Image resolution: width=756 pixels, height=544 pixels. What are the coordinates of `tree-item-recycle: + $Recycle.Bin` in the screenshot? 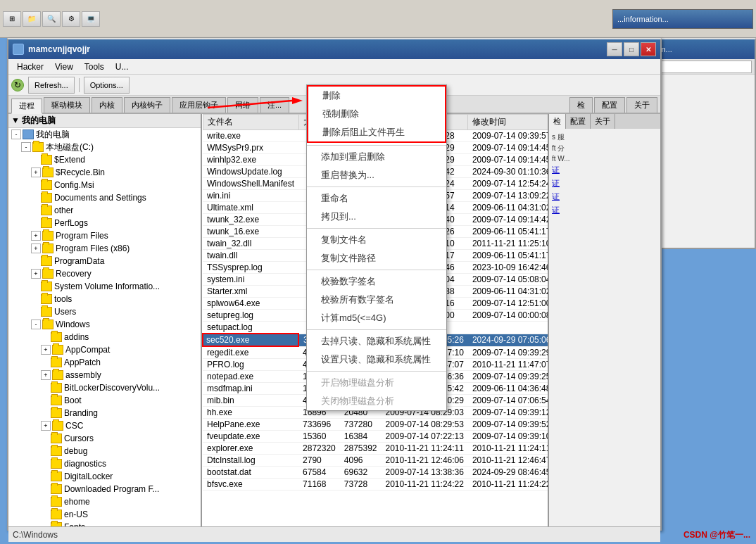 It's located at (104, 172).